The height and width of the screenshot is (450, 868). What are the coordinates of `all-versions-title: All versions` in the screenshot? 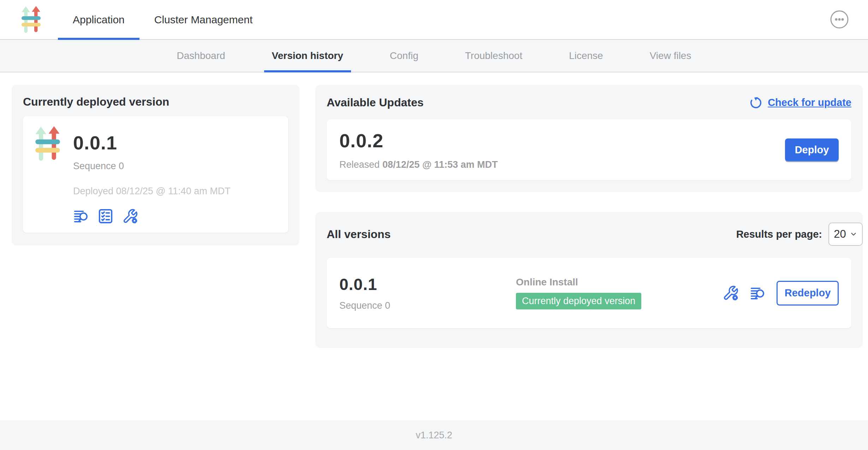 It's located at (359, 235).